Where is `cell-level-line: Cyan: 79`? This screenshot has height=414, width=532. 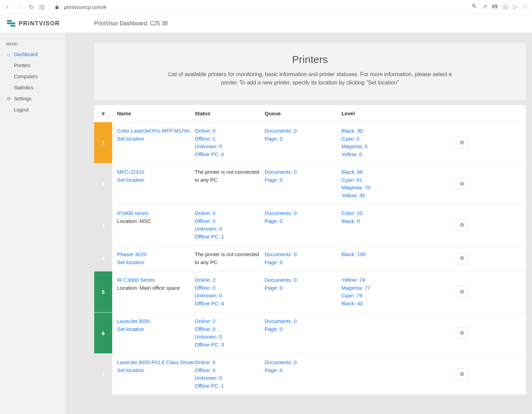 cell-level-line: Cyan: 79 is located at coordinates (373, 296).